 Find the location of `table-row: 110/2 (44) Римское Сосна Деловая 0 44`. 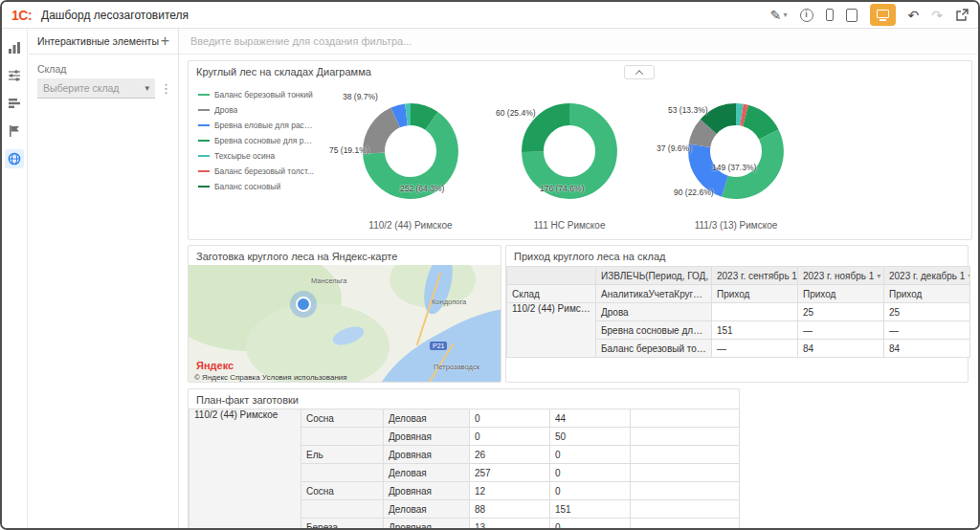

table-row: 110/2 (44) Римское Сосна Деловая 0 44 is located at coordinates (465, 419).